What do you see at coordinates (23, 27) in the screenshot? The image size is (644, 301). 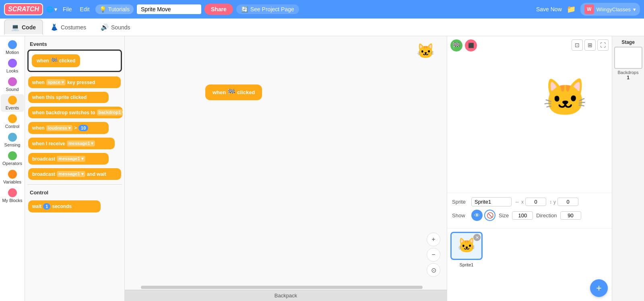 I see `tab-code: 💻 Code` at bounding box center [23, 27].